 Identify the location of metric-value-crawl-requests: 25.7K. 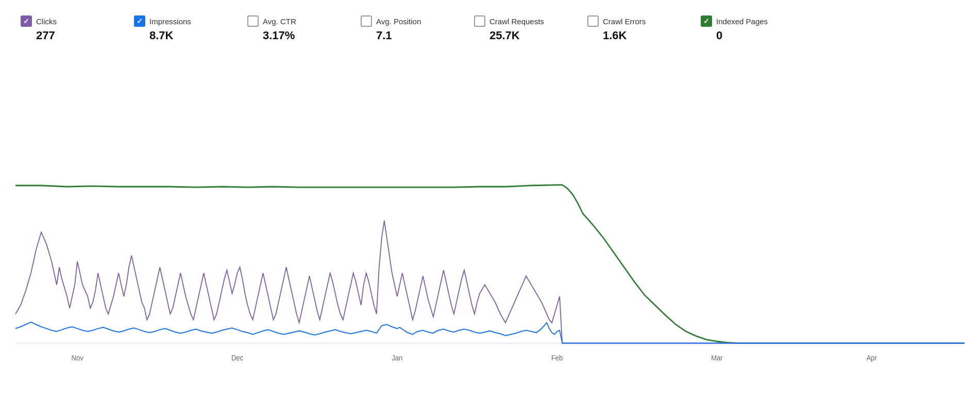
(523, 36).